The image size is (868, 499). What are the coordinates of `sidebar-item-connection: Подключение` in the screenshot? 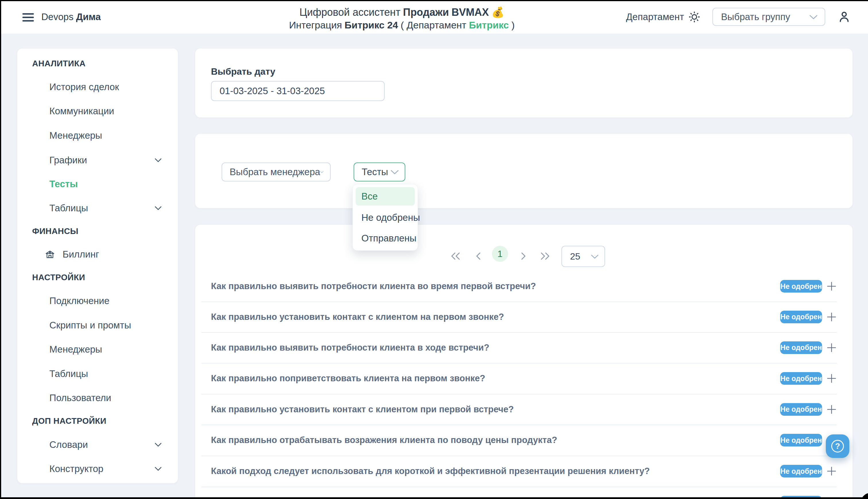 It's located at (79, 301).